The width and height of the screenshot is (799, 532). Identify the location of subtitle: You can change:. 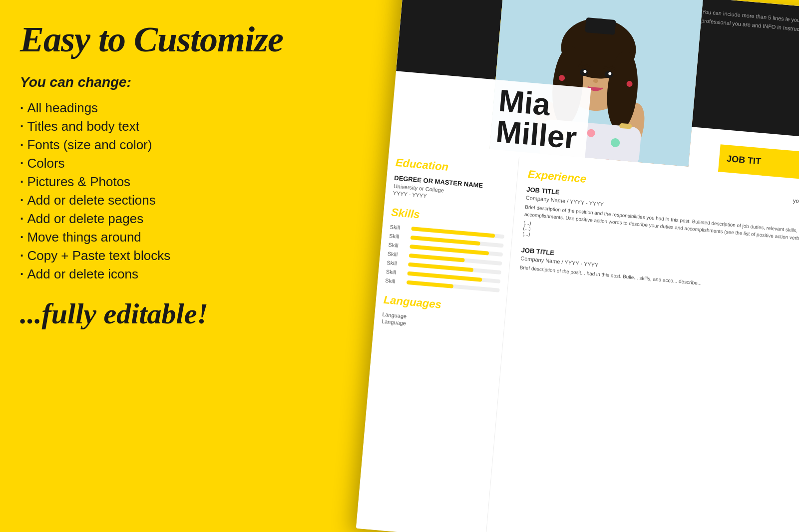
(160, 82).